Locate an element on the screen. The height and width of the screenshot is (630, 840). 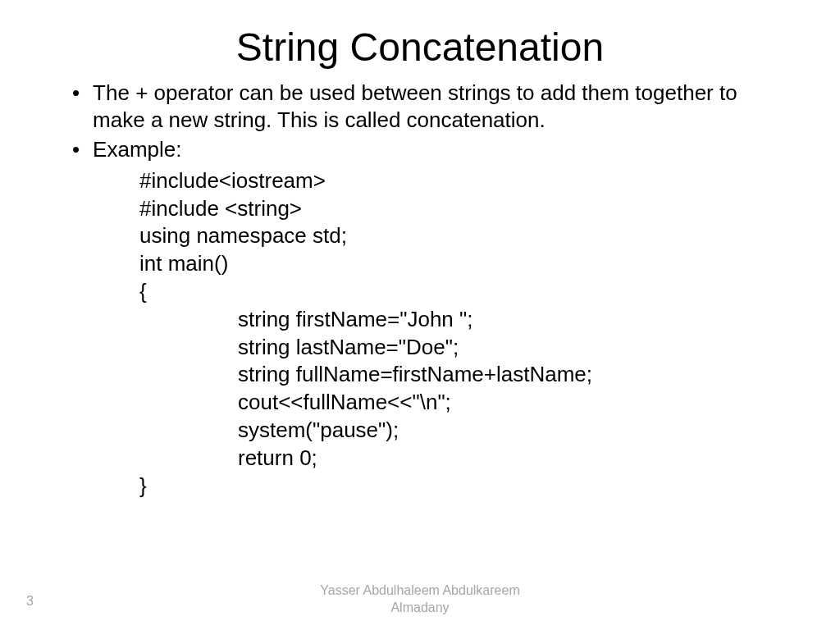
slide-footer: 3 Yasser Abdulhaleem AbdulkareemAlmadany is located at coordinates (420, 600).